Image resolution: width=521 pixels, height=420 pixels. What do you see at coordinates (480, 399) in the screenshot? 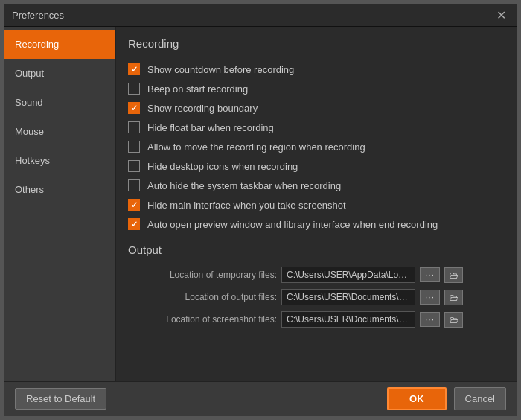
I see `cancel-button: Cancel` at bounding box center [480, 399].